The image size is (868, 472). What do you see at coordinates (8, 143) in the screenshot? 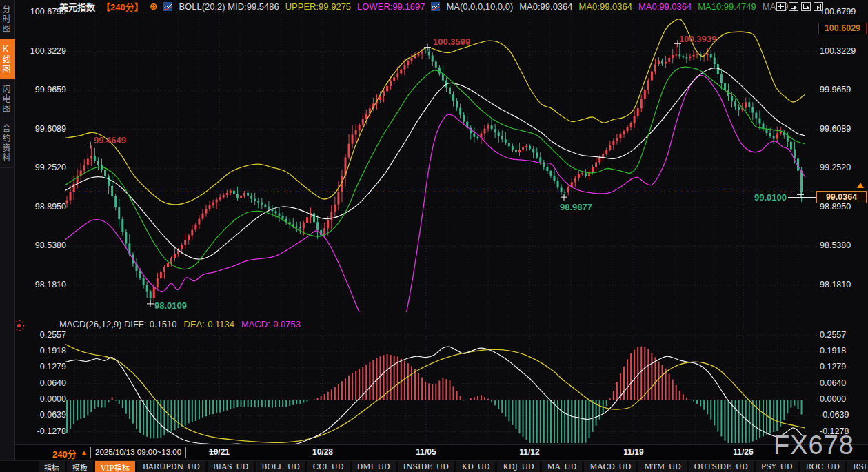
I see `sidebar-item-contract-info: 合约资料` at bounding box center [8, 143].